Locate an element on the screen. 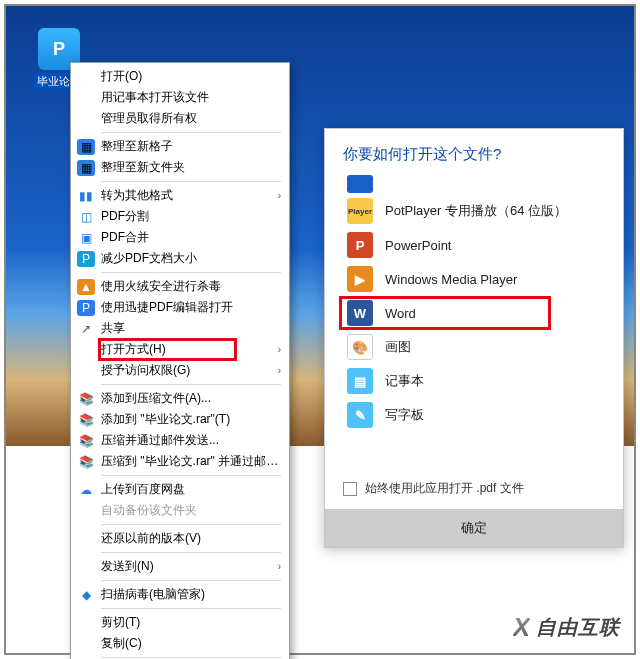 This screenshot has width=640, height=659. app-icon is located at coordinates (360, 184).